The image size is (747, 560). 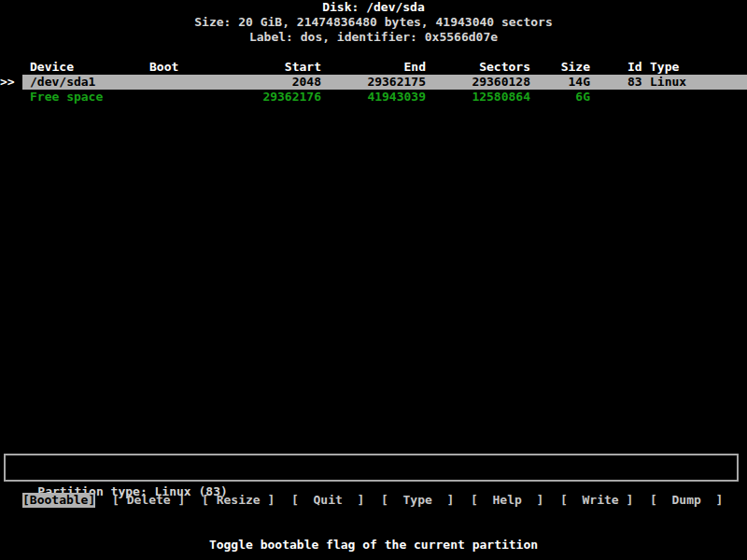 What do you see at coordinates (415, 67) in the screenshot?
I see `column-header-end: End` at bounding box center [415, 67].